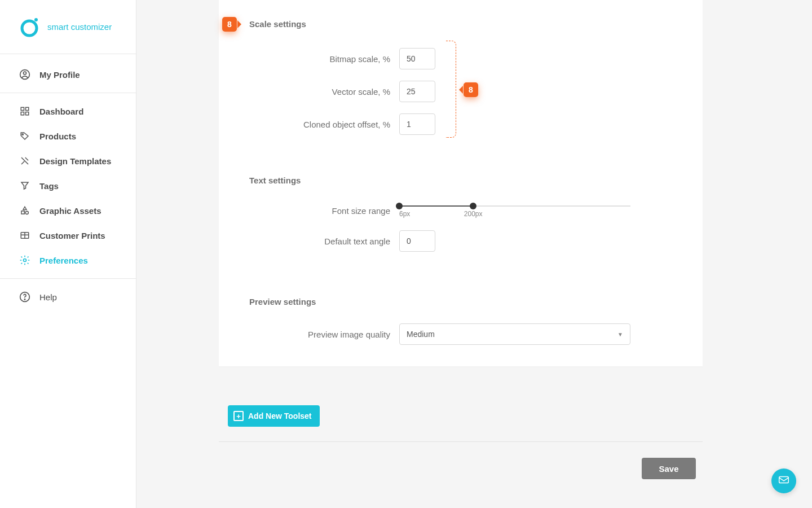  What do you see at coordinates (76, 161) in the screenshot?
I see `sidebar-item-label: Design Templates` at bounding box center [76, 161].